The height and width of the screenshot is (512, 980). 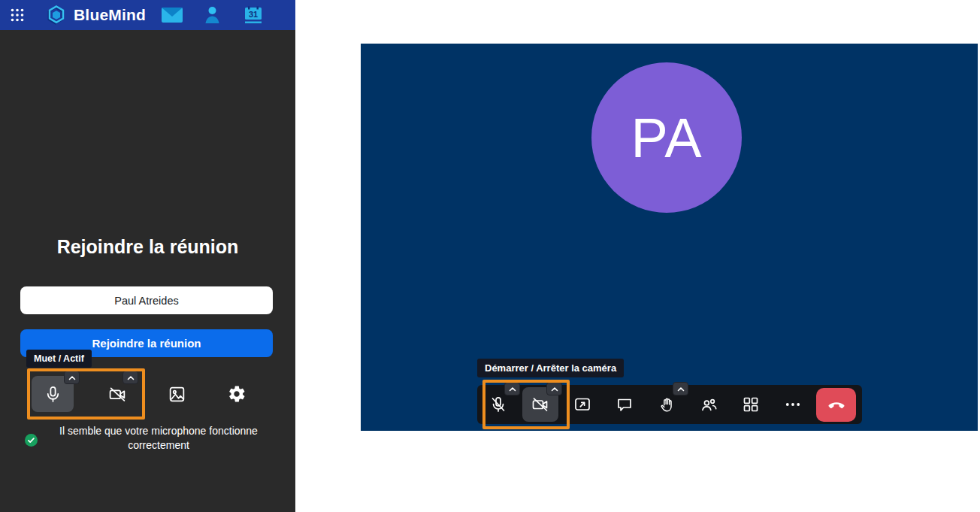 What do you see at coordinates (172, 15) in the screenshot?
I see `mail-icon` at bounding box center [172, 15].